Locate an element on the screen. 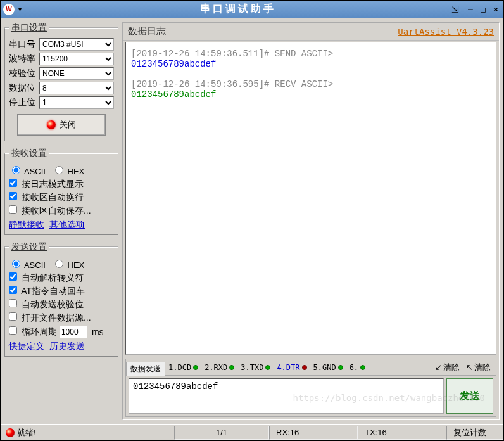 This screenshot has height=441, width=504. clear-left-button: ↙ 清除 is located at coordinates (447, 368).